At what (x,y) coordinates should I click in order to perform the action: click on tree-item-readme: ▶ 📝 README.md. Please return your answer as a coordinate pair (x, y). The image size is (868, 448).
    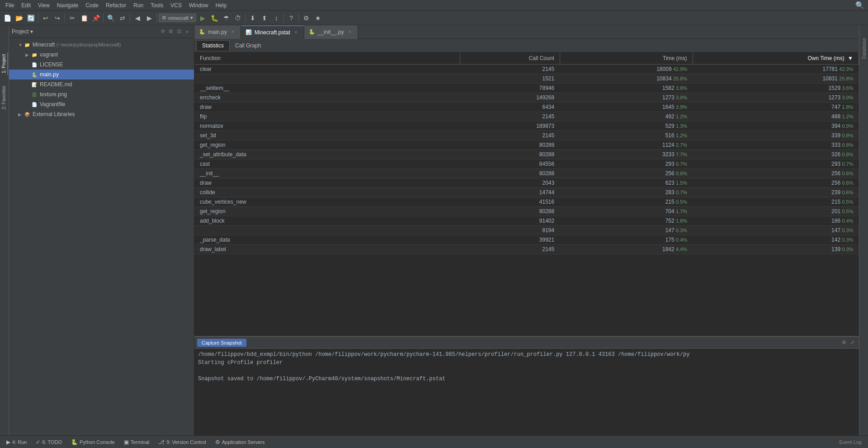
    Looking at the image, I should click on (101, 84).